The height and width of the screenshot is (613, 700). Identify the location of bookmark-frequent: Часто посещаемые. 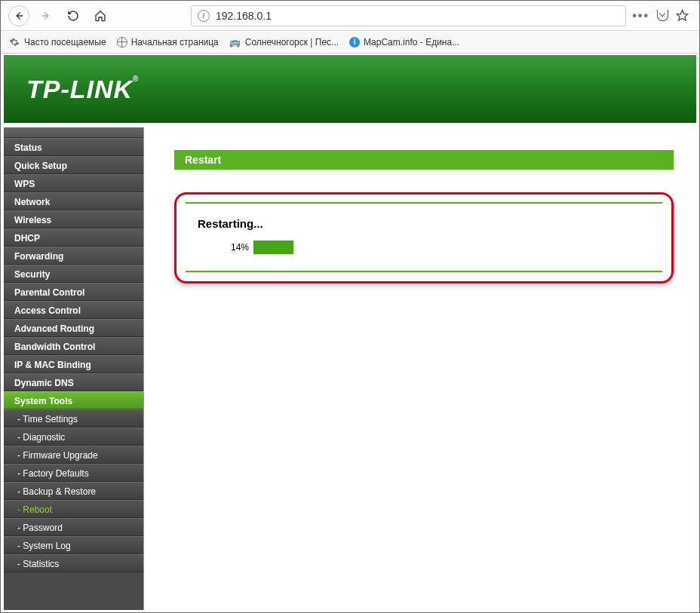
(57, 42).